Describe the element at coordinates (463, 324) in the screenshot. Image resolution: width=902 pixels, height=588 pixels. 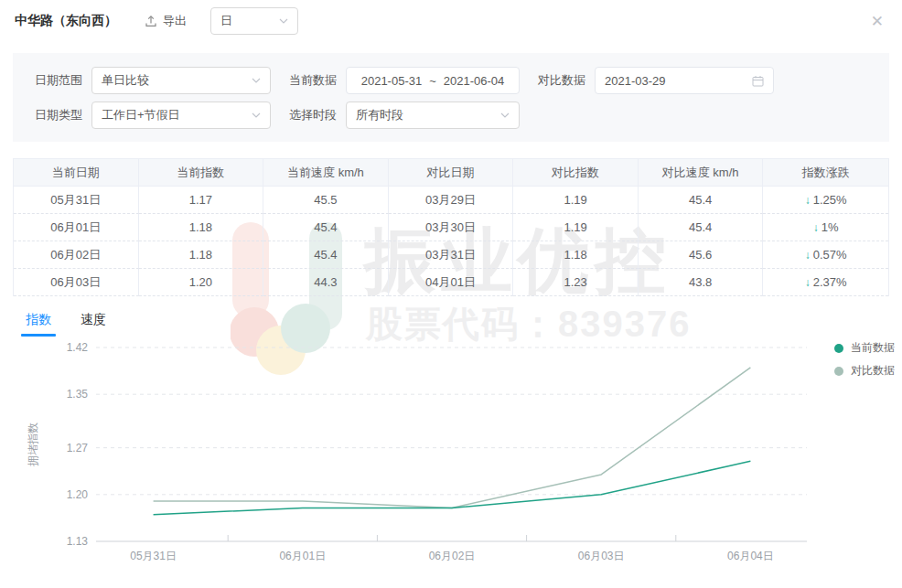
I see `chart-tabs: 指数速度` at that location.